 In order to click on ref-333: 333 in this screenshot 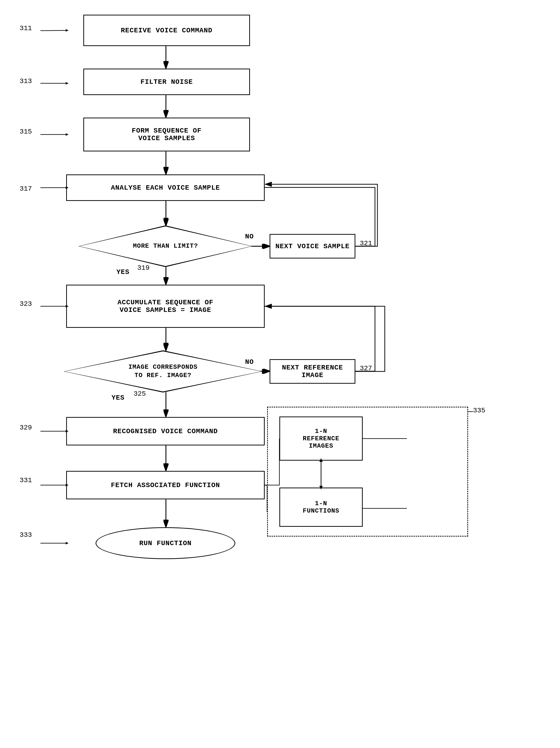, I will do `click(26, 535)`.